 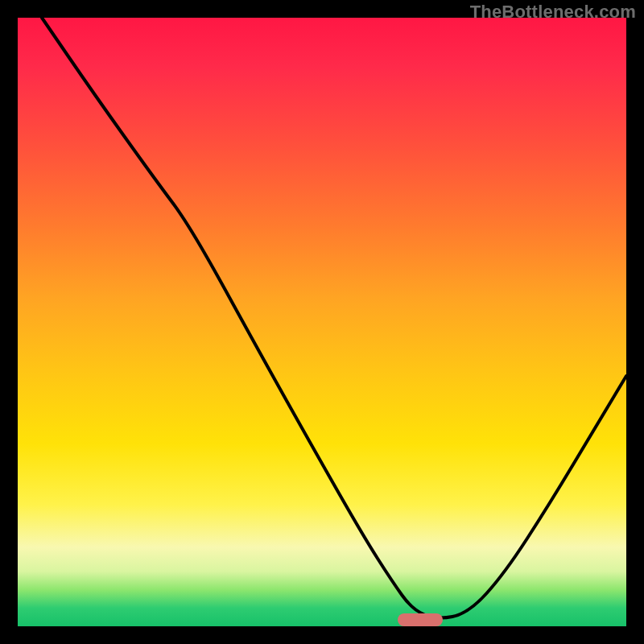 I want to click on optimum-marker, so click(x=420, y=620).